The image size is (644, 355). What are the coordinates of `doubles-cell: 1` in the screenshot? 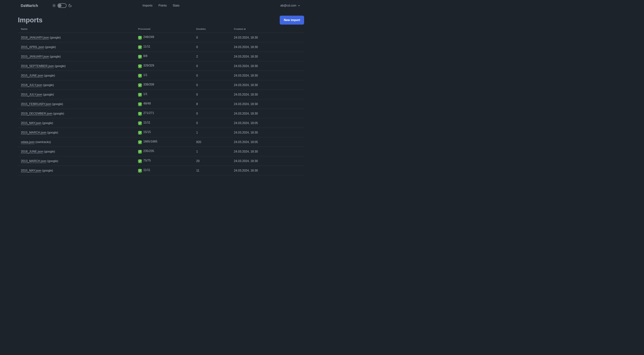 It's located at (212, 151).